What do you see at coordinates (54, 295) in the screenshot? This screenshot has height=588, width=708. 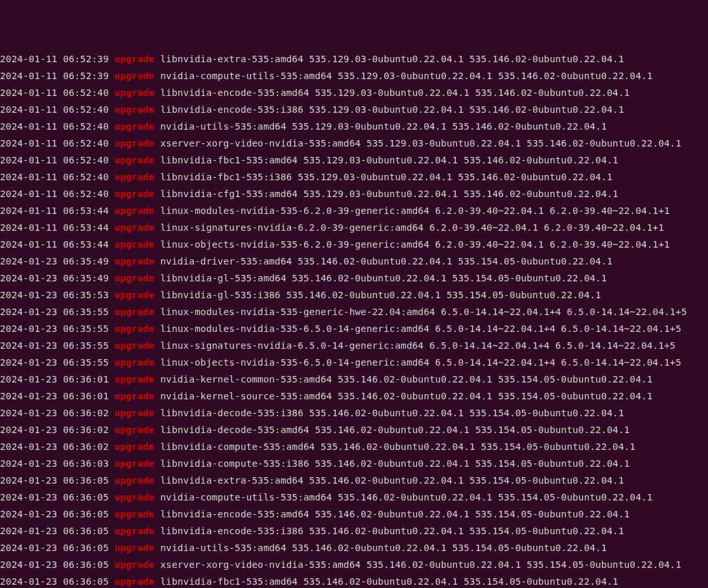 I see `timestamp: 2024-01-23 06:35:53` at bounding box center [54, 295].